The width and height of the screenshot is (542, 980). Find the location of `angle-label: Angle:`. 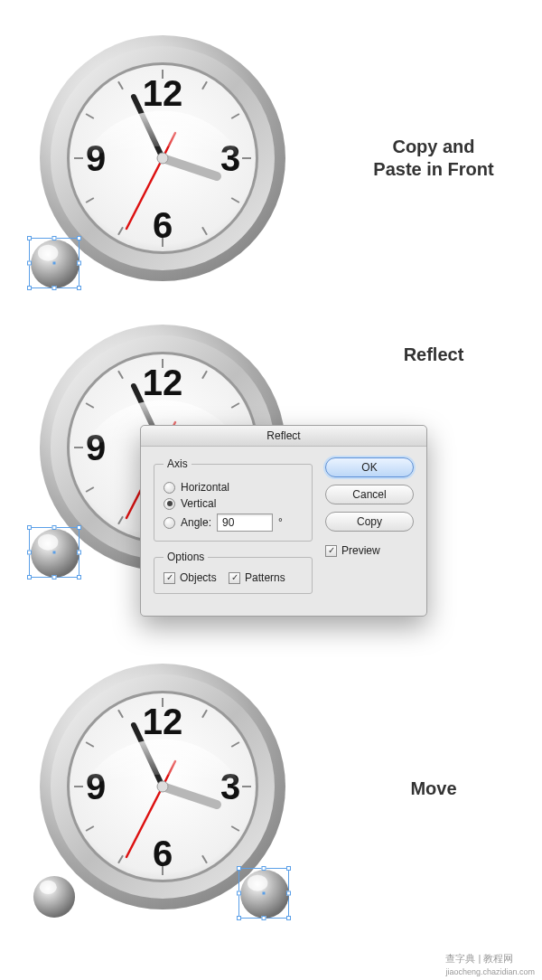

angle-label: Angle: is located at coordinates (196, 523).